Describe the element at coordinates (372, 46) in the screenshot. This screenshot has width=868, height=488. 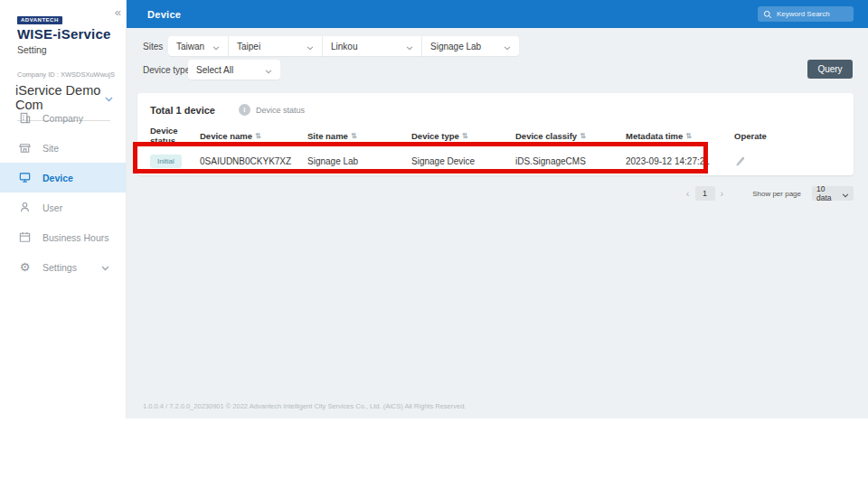
I see `site-dropdown-district: Linkou` at that location.